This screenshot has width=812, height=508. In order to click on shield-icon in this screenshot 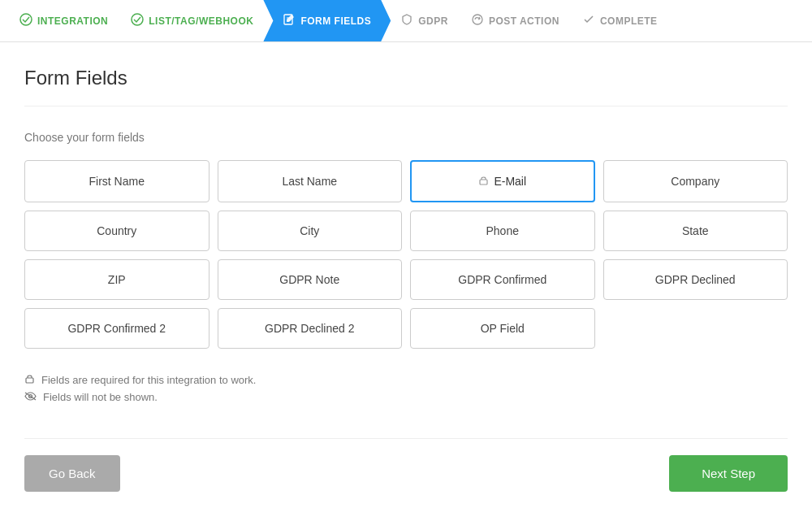, I will do `click(407, 21)`.